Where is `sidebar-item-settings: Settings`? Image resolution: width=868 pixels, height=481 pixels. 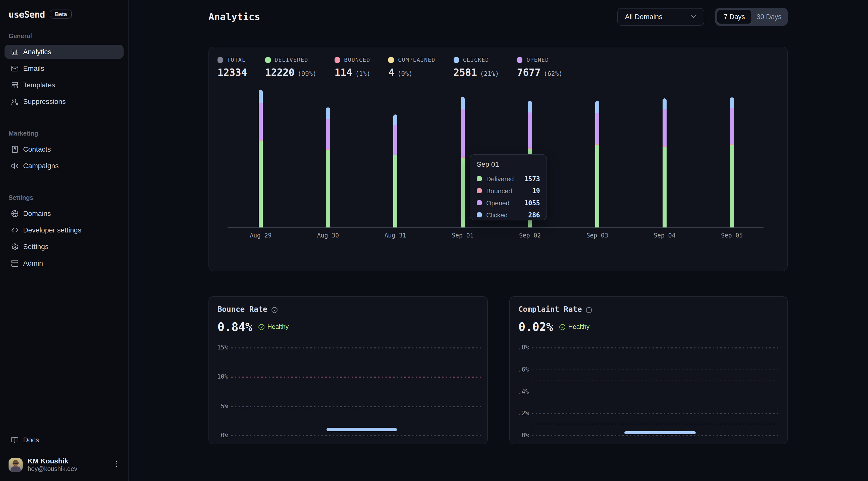 sidebar-item-settings: Settings is located at coordinates (64, 247).